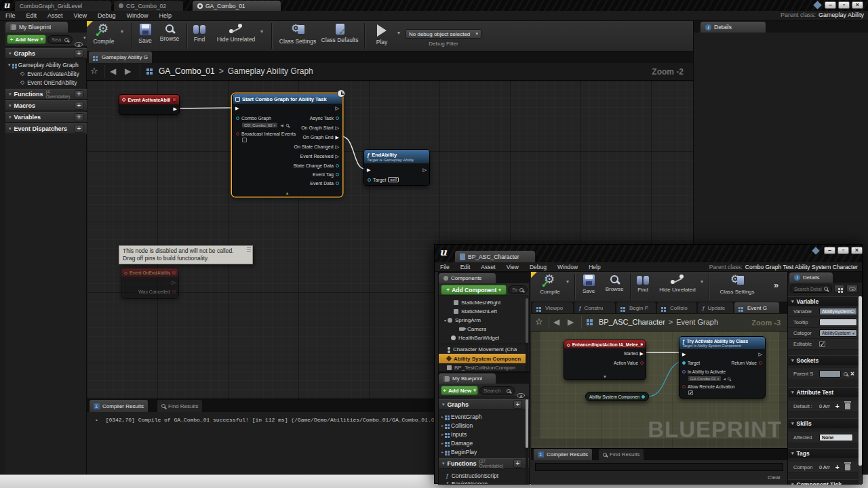 The width and height of the screenshot is (868, 488). What do you see at coordinates (594, 267) in the screenshot?
I see `menu-help: Help` at bounding box center [594, 267].